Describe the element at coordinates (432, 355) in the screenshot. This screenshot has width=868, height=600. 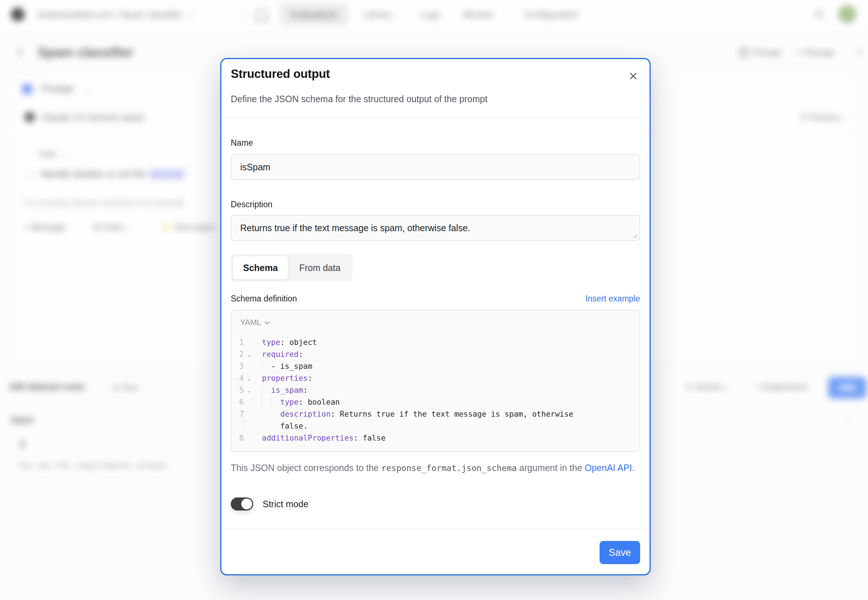
I see `code-line: 2⌄required:` at that location.